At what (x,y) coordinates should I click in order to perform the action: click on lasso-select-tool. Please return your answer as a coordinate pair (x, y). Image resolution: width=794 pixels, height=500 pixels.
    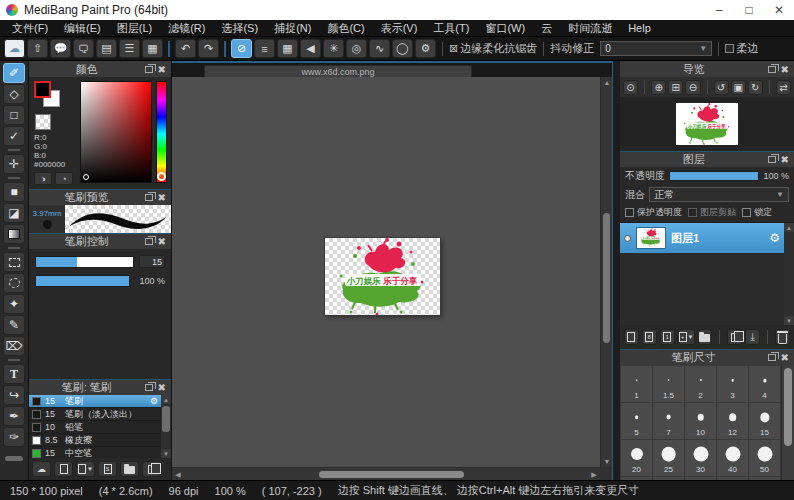
    Looking at the image, I should click on (14, 283).